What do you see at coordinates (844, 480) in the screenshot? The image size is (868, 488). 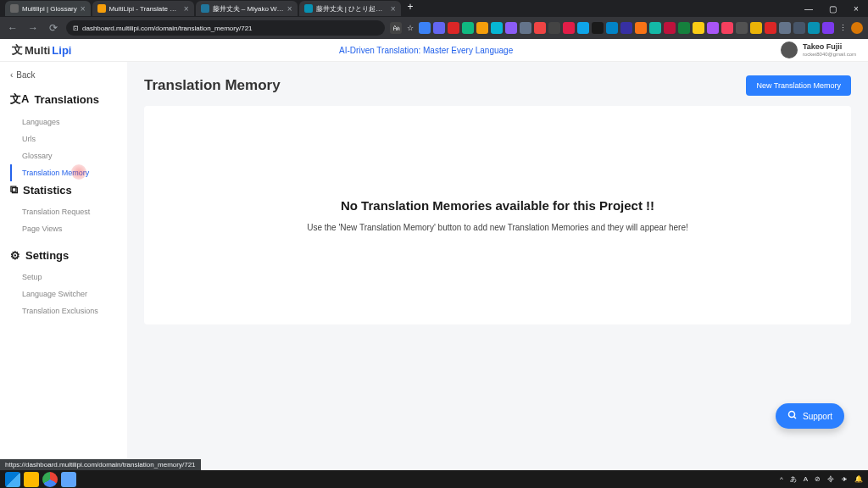 I see `tray-volume-icon: 🕩` at bounding box center [844, 480].